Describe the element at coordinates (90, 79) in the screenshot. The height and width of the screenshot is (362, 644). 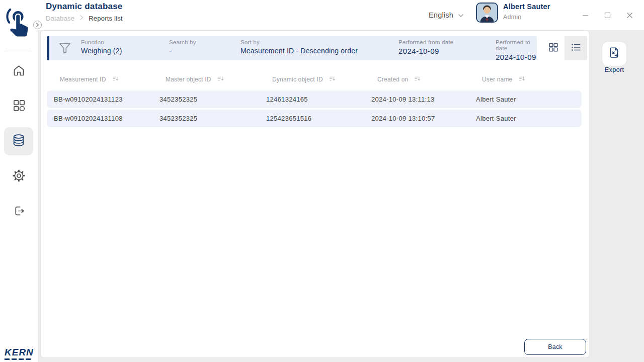
I see `column-header-measurement-id: Measurement ID` at that location.